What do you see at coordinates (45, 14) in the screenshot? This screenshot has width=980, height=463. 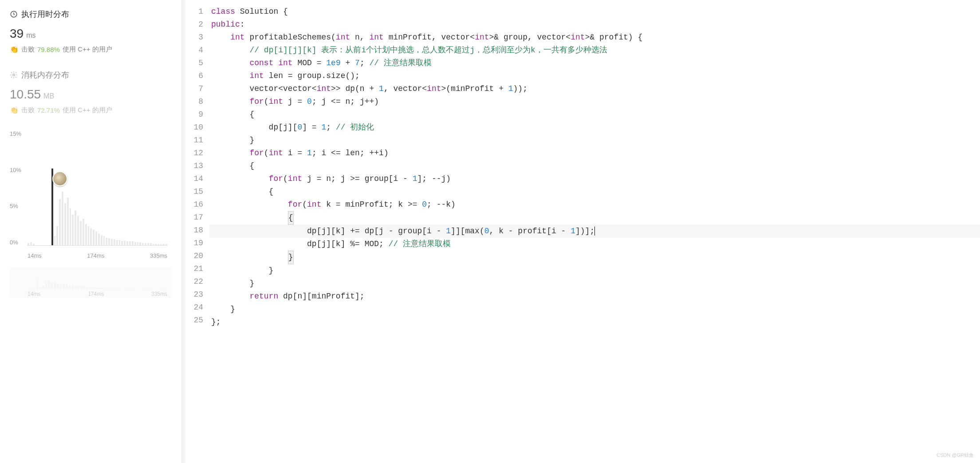 I see `runtime-title: 执行用时分布` at bounding box center [45, 14].